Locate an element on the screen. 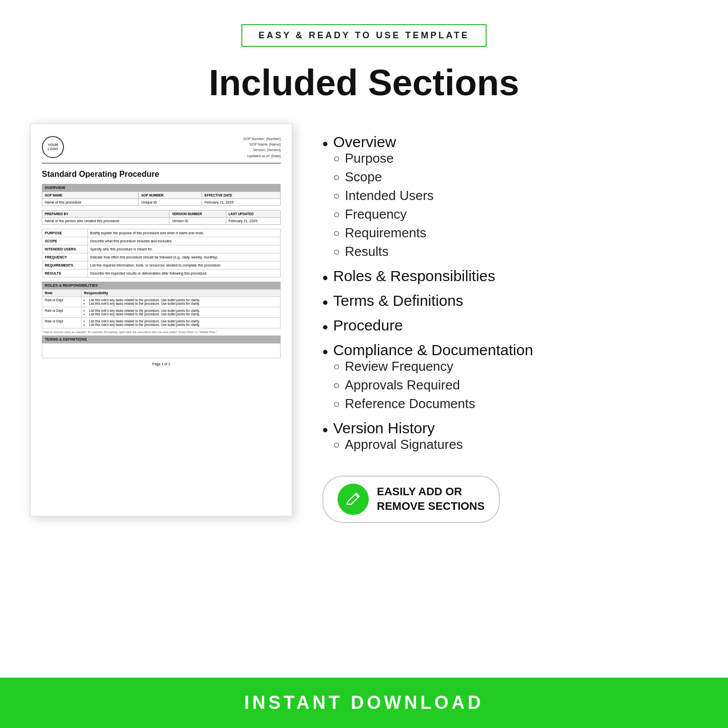 This screenshot has width=728, height=728. doc-header: YOURLOGO SOP Number: [Number] SOP Name: … is located at coordinates (161, 150).